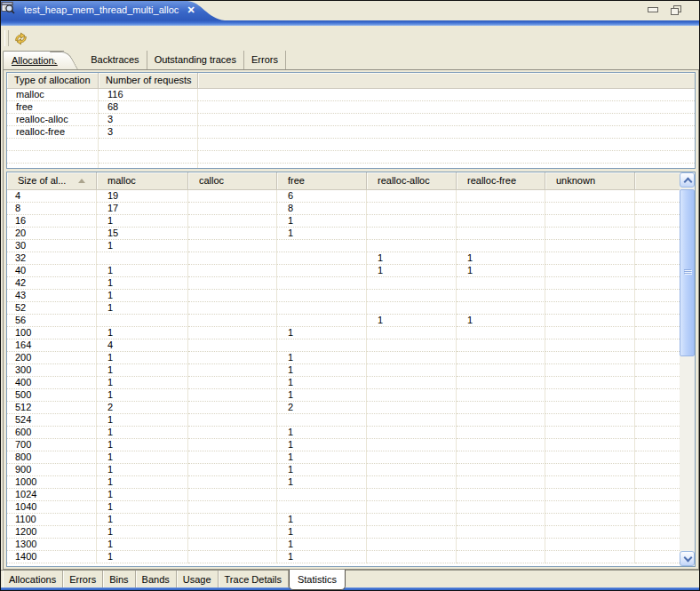 The width and height of the screenshot is (700, 591). I want to click on scrollbar-thumb, so click(688, 273).